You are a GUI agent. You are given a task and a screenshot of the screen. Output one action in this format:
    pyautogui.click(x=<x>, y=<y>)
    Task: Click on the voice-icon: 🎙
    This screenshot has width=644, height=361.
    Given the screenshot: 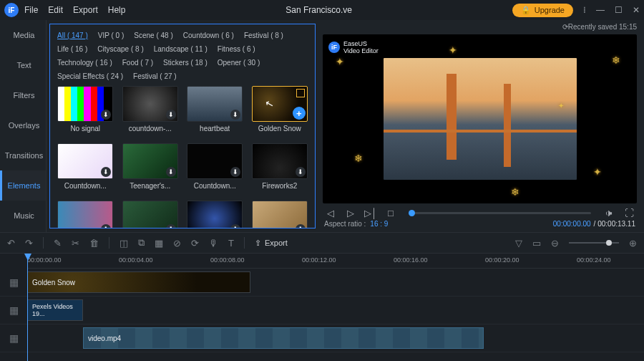 What is the action you would take?
    pyautogui.click(x=213, y=244)
    